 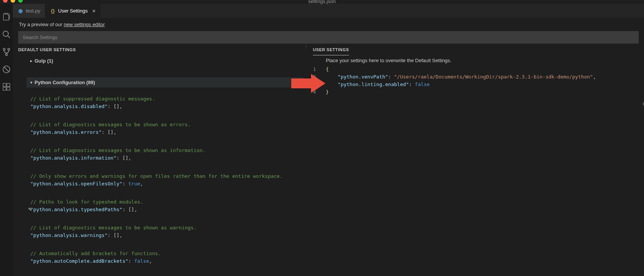 What do you see at coordinates (165, 202) in the screenshot?
I see `setting-comment: // Paths to look for typeshed modules.` at bounding box center [165, 202].